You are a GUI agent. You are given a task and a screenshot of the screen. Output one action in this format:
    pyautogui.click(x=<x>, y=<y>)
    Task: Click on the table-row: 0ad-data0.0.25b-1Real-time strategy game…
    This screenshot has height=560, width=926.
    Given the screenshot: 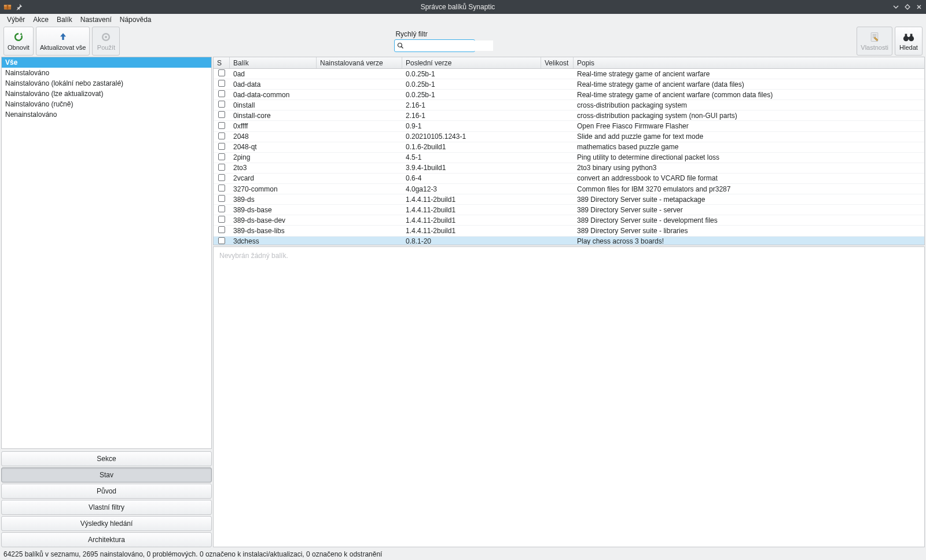 What is the action you would take?
    pyautogui.click(x=569, y=84)
    